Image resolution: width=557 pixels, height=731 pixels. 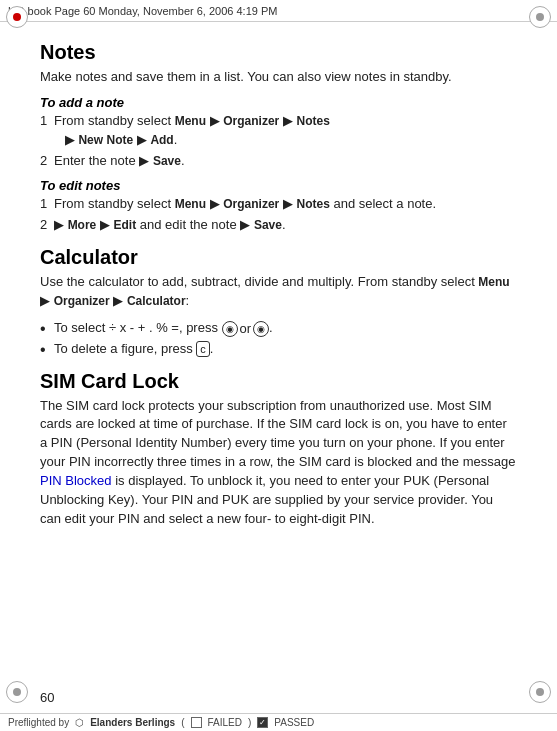 I want to click on pin-blocked-text: PIN Blocked, so click(x=76, y=480).